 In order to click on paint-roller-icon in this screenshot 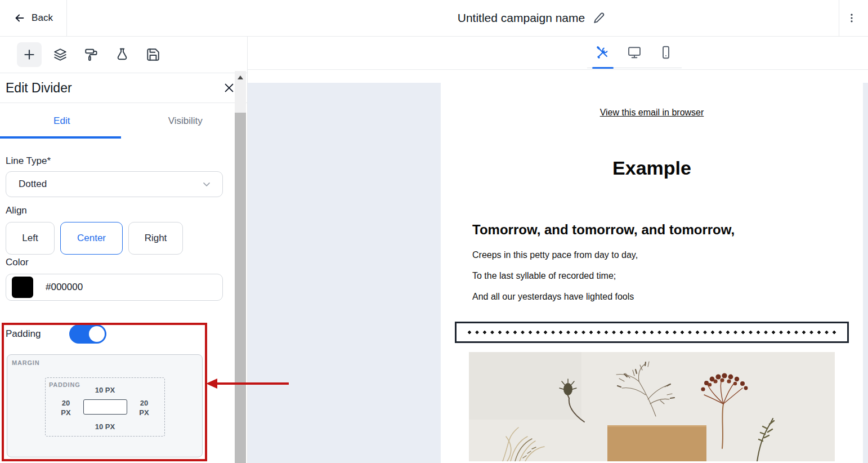, I will do `click(91, 55)`.